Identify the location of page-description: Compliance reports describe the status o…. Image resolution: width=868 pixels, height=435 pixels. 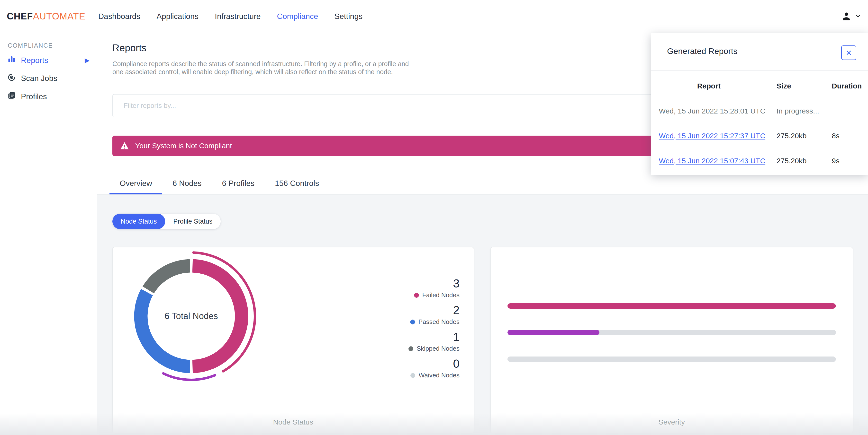
(266, 68).